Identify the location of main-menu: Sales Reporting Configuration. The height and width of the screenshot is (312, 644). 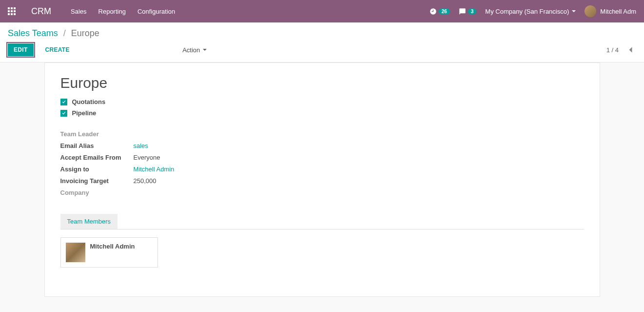
(123, 12).